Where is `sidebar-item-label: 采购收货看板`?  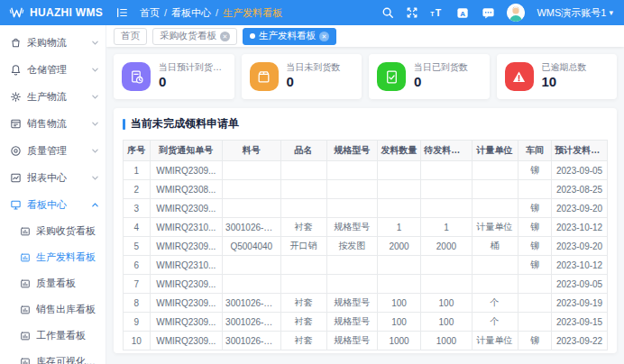
sidebar-item-label: 采购收货看板 is located at coordinates (66, 231).